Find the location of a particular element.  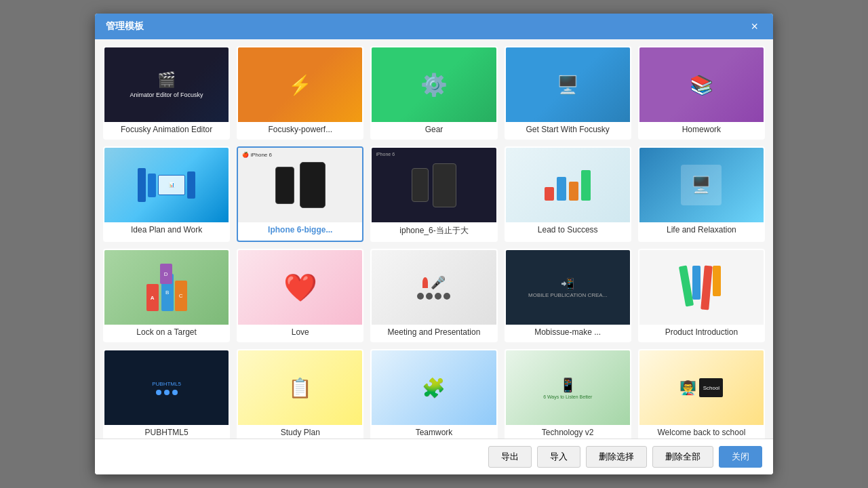

template-item-iphone6-big: 🍎 iPhone 6 Iphone 6-bigge... is located at coordinates (300, 194).